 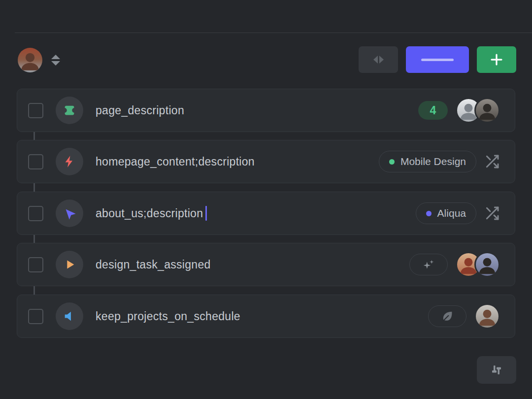 What do you see at coordinates (266, 265) in the screenshot?
I see `table-row: design_task_assigned` at bounding box center [266, 265].